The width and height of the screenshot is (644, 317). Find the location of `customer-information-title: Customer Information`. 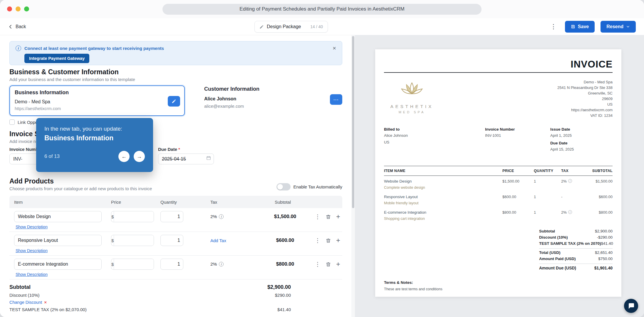

customer-information-title: Customer Information is located at coordinates (273, 89).